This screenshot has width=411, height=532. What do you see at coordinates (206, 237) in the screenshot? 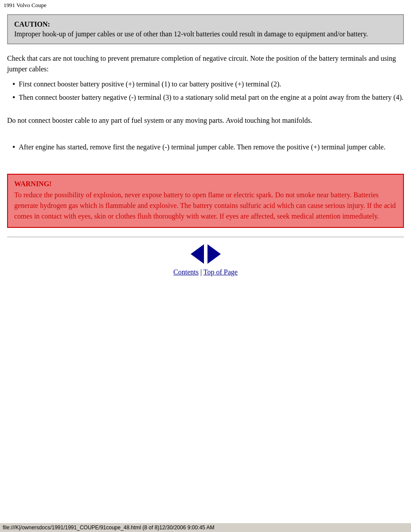
I see `horizontal-divider` at bounding box center [206, 237].